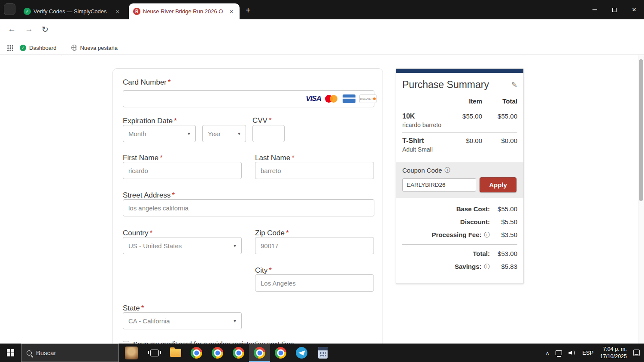 The width and height of the screenshot is (644, 362). Describe the element at coordinates (29, 29) in the screenshot. I see `forward-icon: →` at that location.